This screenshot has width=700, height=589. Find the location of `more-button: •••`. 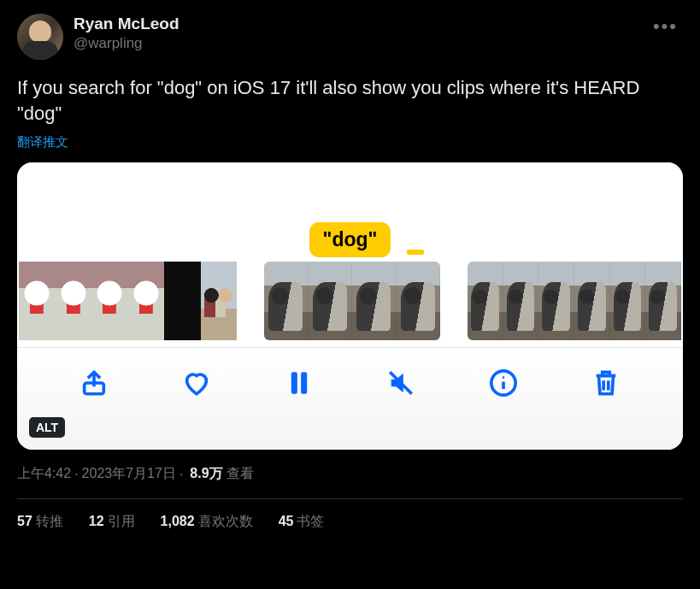

more-button: ••• is located at coordinates (665, 27).